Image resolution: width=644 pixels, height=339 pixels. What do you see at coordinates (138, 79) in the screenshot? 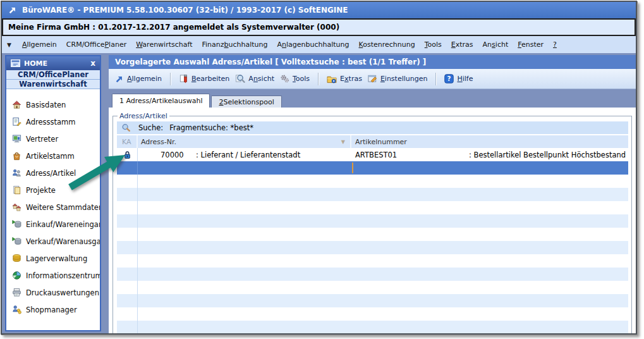
I see `toolbar-item-0: Allgemein` at bounding box center [138, 79].